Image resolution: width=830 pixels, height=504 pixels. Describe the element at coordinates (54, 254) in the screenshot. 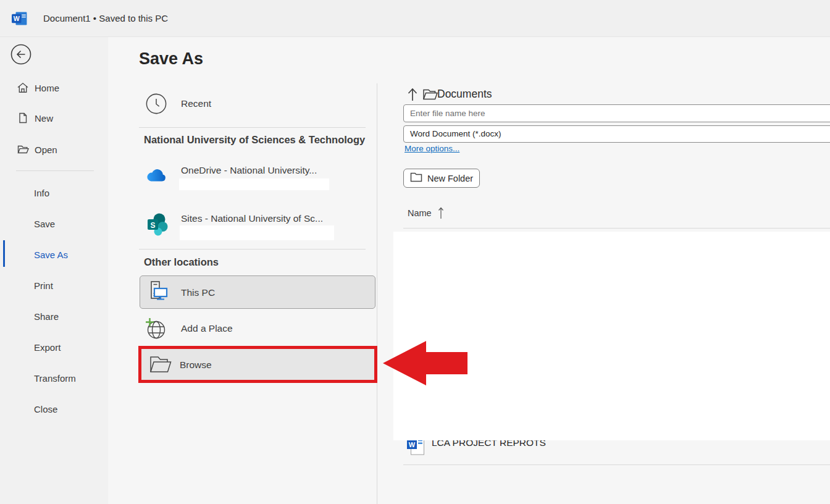

I see `sidebar-item-save-as: Save As` at that location.